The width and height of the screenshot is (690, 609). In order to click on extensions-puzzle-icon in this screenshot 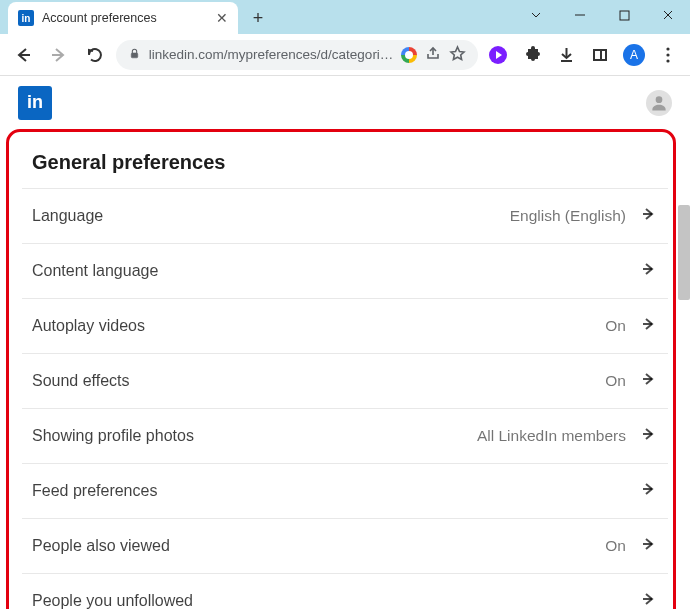, I will do `click(532, 55)`.